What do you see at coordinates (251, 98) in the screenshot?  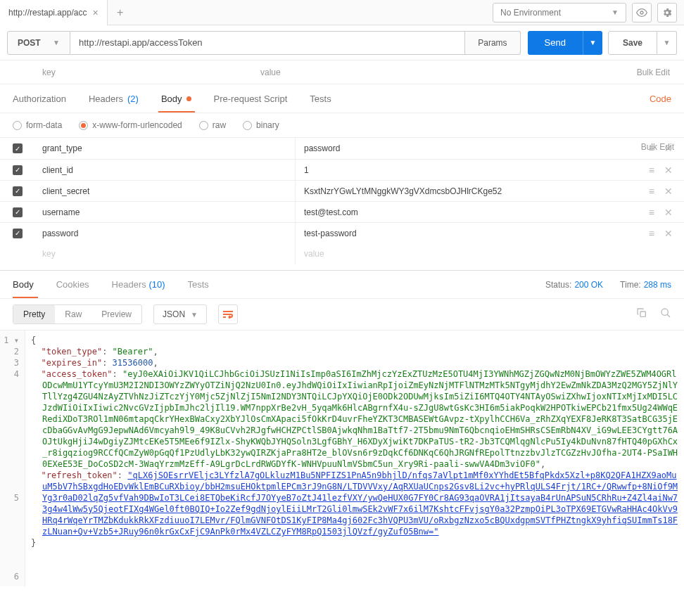 I see `tab-prerequest: Pre-request Script` at bounding box center [251, 98].